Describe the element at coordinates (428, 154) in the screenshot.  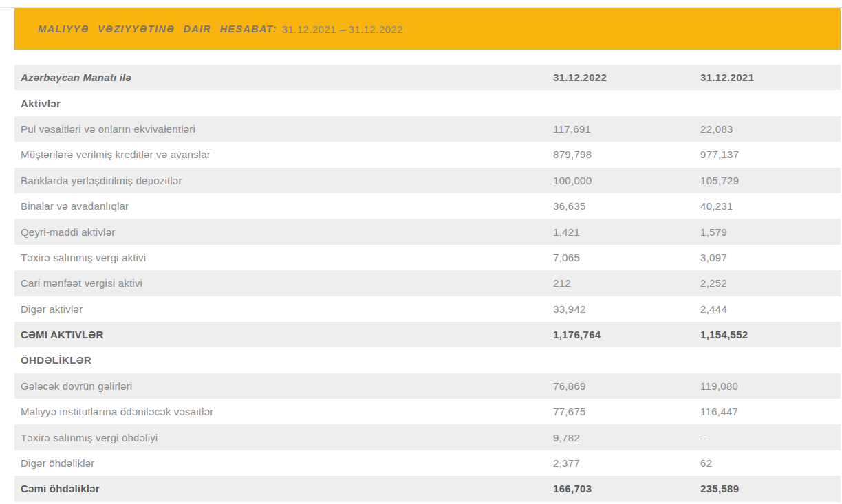
I see `table-row: Müştərilərə verilmiş kreditlər və avansl…` at that location.